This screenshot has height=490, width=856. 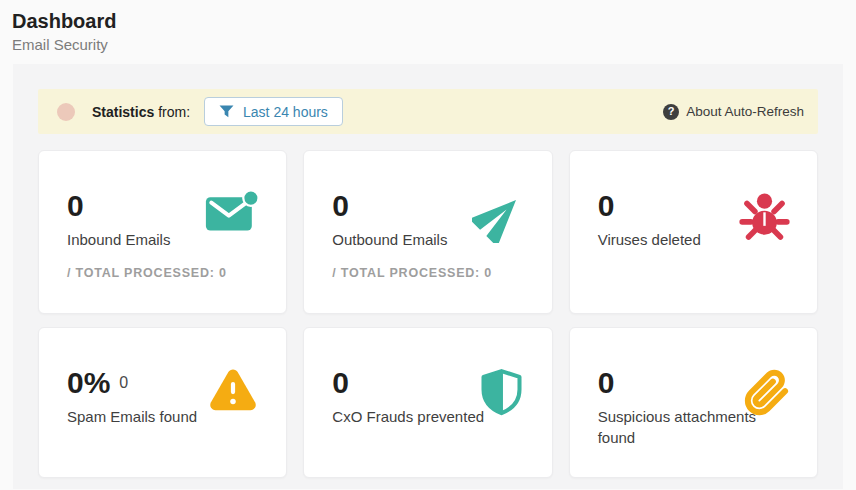 What do you see at coordinates (340, 383) in the screenshot?
I see `cxo-frauds-value: 0` at bounding box center [340, 383].